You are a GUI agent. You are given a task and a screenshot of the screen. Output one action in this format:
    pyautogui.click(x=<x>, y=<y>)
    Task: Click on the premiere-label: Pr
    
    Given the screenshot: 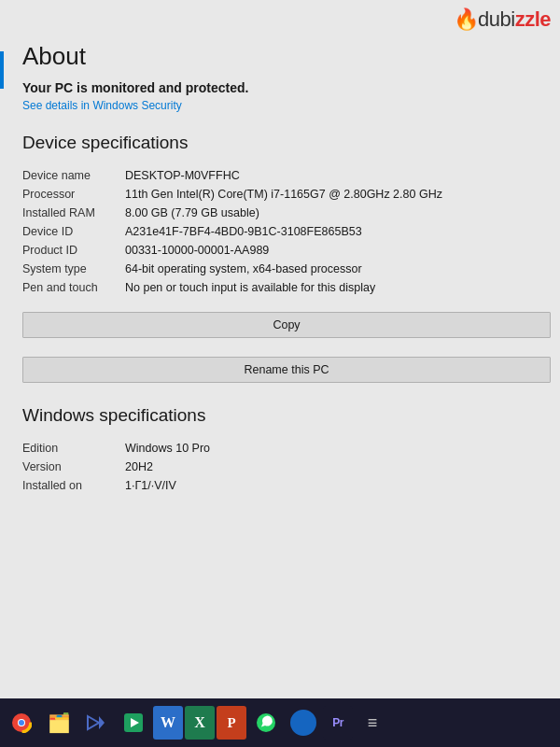 What is the action you would take?
    pyautogui.click(x=338, y=723)
    